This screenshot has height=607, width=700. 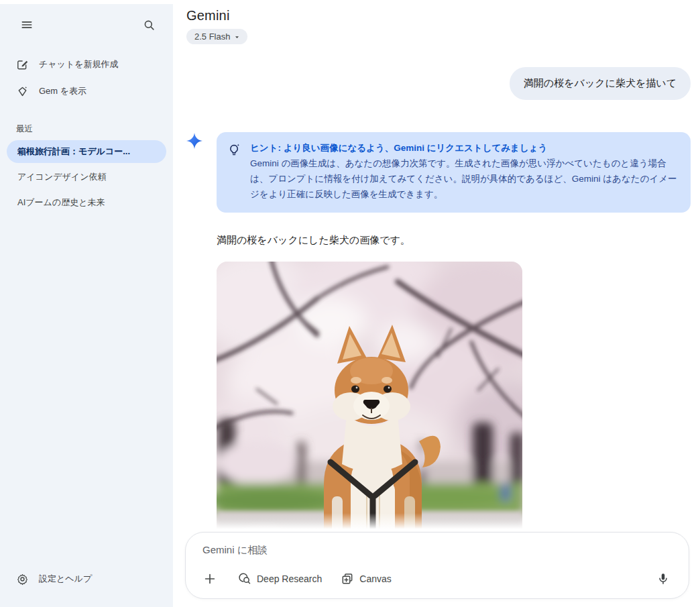 I want to click on canvas-button: Canvas, so click(x=366, y=579).